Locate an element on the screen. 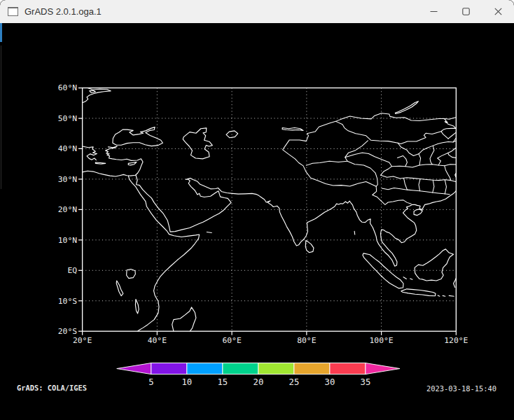 The image size is (514, 420). colorbar-level-label: 10 is located at coordinates (186, 382).